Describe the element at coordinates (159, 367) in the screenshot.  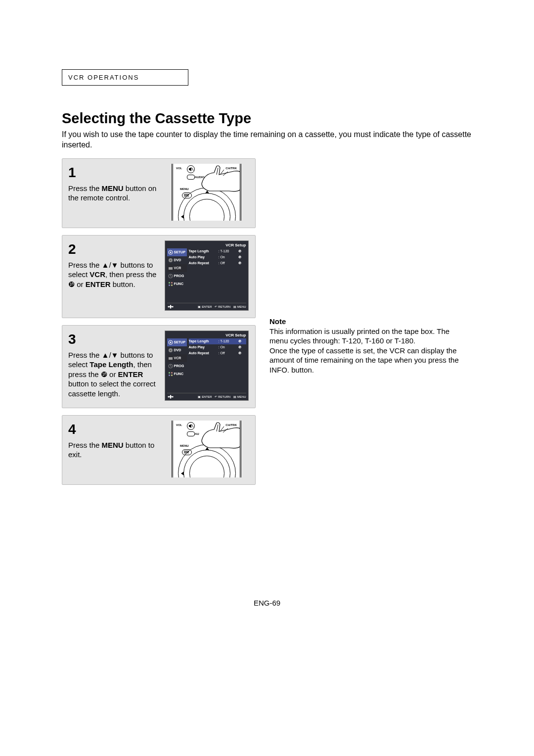
I see `step-3: 3 Press the ▲/▼ buttons to select Tape L…` at that location.